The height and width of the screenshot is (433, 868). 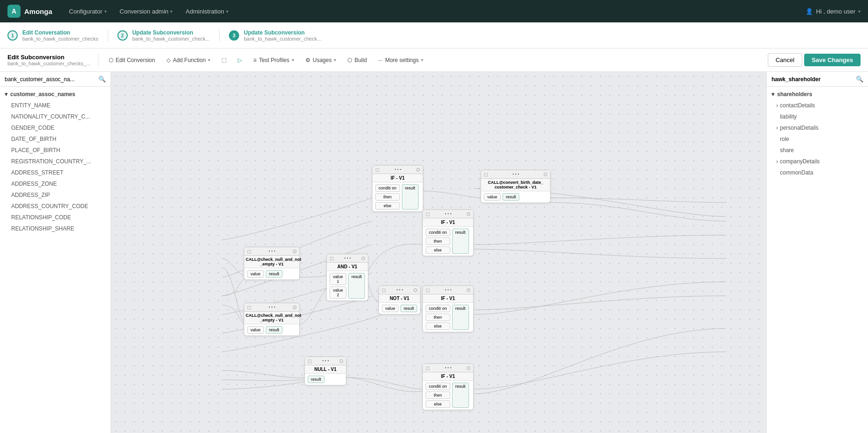 What do you see at coordinates (818, 117) in the screenshot?
I see `right-item-liability: liability` at bounding box center [818, 117].